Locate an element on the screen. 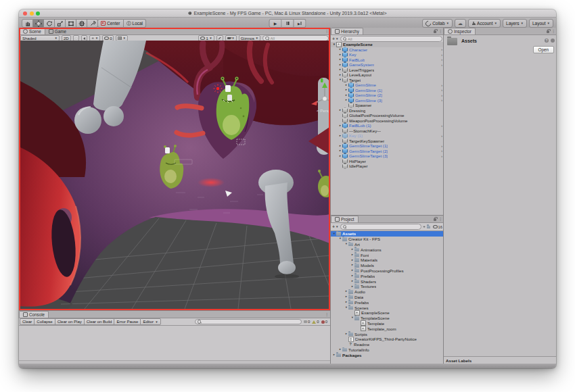  project-item: ▾Art is located at coordinates (387, 245).